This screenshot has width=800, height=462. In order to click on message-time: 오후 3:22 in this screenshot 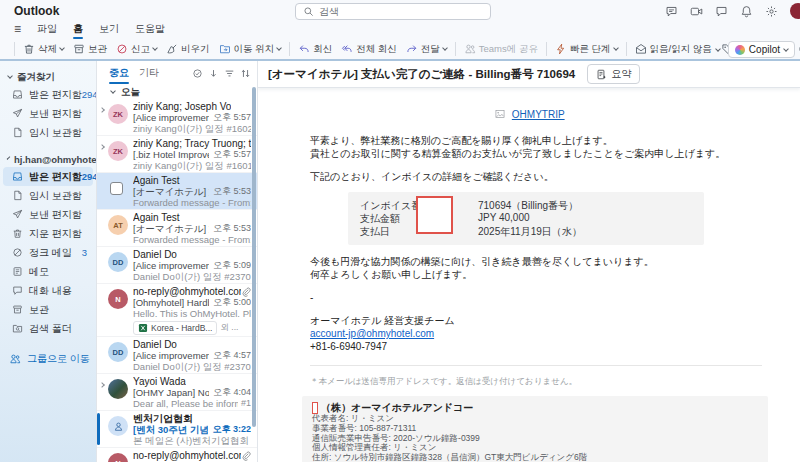, I will do `click(232, 430)`.